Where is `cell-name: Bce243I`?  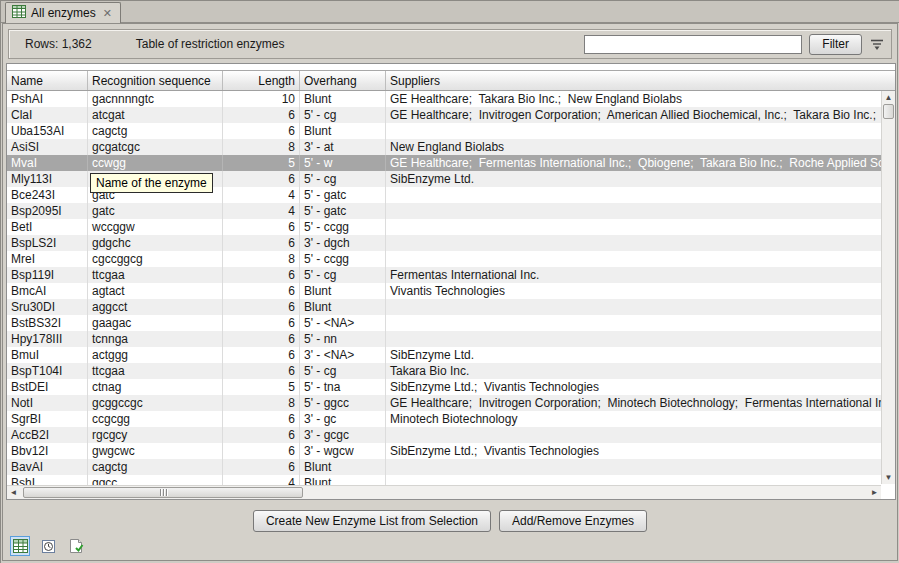
cell-name: Bce243I is located at coordinates (48, 195).